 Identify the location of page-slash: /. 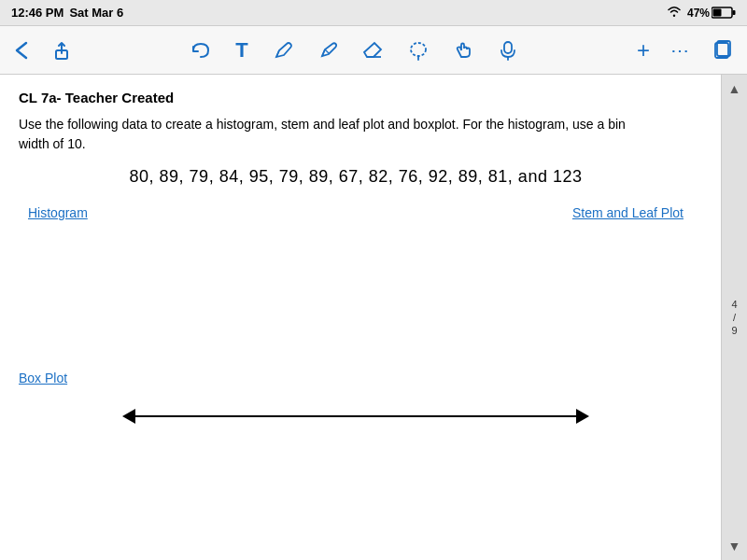
(734, 317).